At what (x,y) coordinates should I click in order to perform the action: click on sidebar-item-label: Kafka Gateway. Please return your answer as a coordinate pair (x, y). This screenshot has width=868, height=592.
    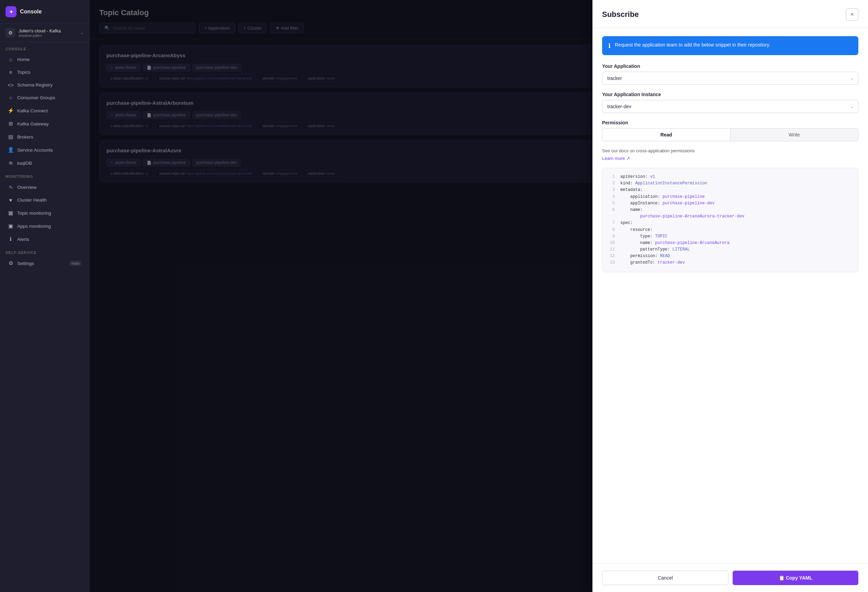
    Looking at the image, I should click on (33, 124).